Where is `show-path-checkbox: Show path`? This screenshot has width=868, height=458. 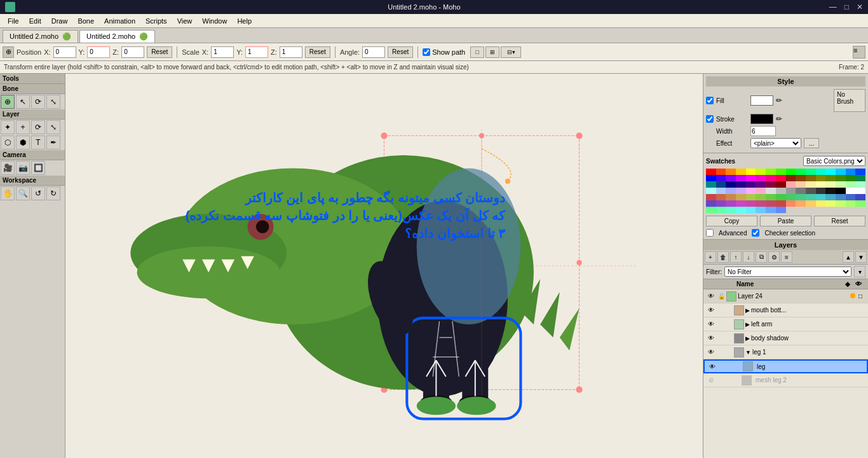 show-path-checkbox: Show path is located at coordinates (444, 52).